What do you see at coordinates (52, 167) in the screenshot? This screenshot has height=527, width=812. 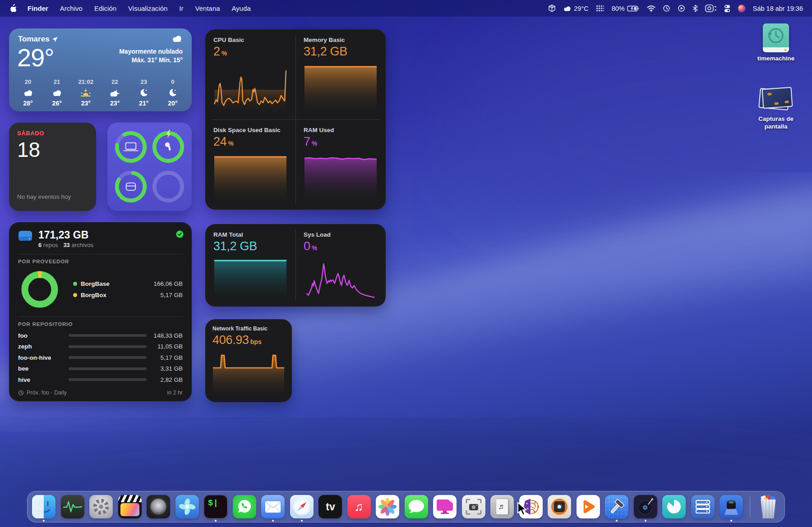 I see `calendar-widget: SÁBADO 18 No hay eventos hoy` at bounding box center [52, 167].